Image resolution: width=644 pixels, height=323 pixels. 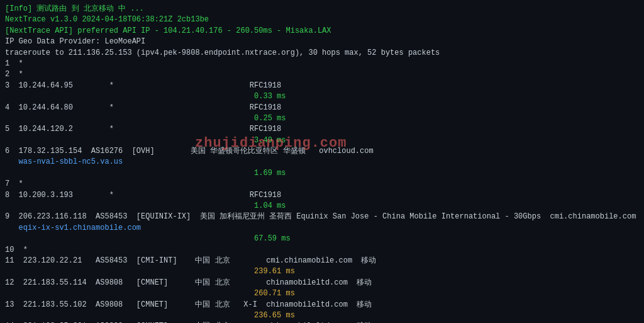 What do you see at coordinates (322, 283) in the screenshot?
I see `hop12a: 12 221.183.55.114 AS9808 [CMNET] 中国 北京 c…` at bounding box center [322, 283].